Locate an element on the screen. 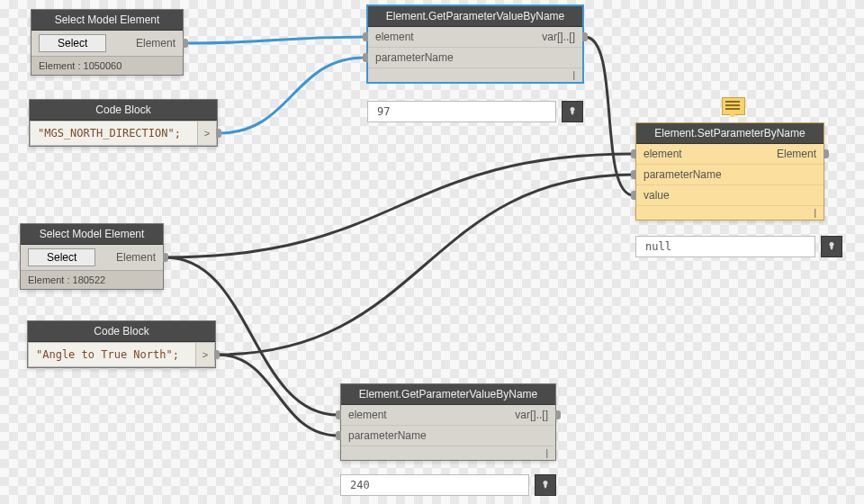  node-get-parameter-value-1: Element.GetParameterValueByName element … is located at coordinates (475, 44).